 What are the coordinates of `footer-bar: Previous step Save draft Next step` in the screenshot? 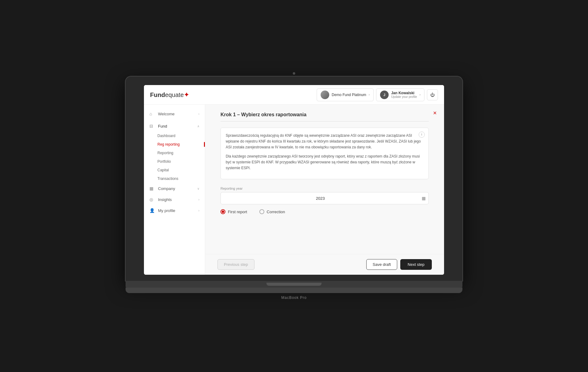 It's located at (325, 264).